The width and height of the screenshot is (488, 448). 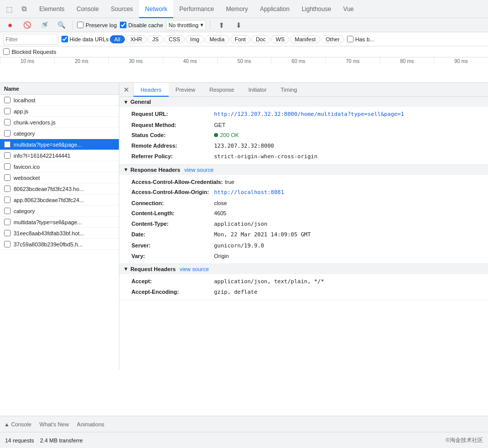 I want to click on server-key: Server:, so click(x=172, y=246).